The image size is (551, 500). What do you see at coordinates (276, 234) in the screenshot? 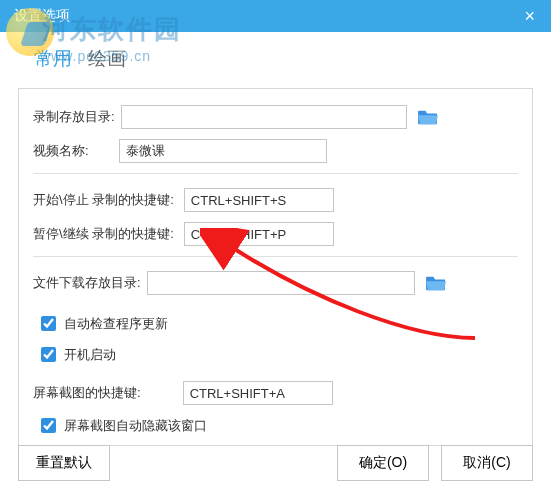
I see `row-hotkey-pauseresume: 暂停\继续 录制的快捷键:` at bounding box center [276, 234].